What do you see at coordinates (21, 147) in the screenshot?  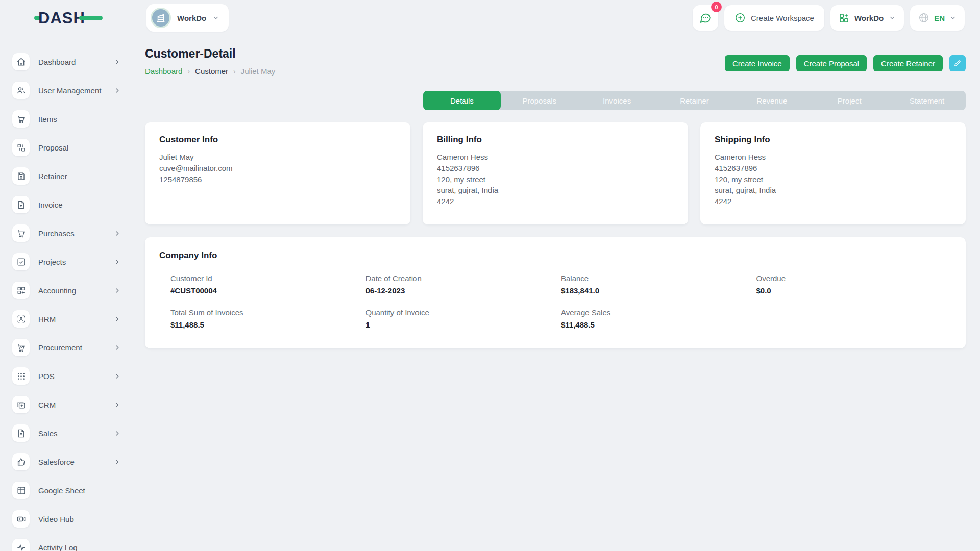 I see `grid-arrows-icon` at bounding box center [21, 147].